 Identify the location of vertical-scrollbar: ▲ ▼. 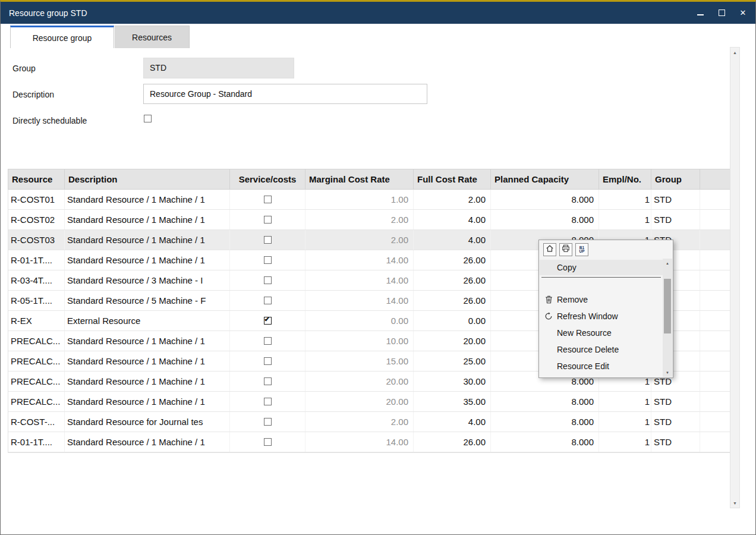
(735, 278).